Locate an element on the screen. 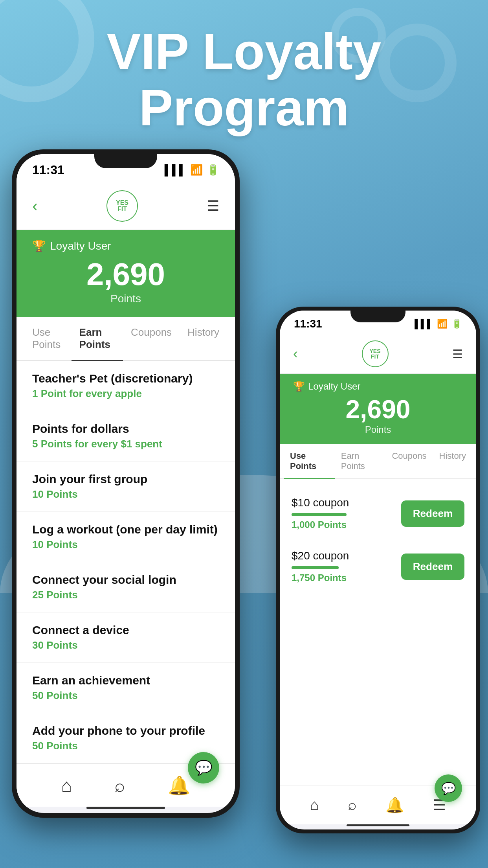  tab-earn-points: Earn Points is located at coordinates (97, 338).